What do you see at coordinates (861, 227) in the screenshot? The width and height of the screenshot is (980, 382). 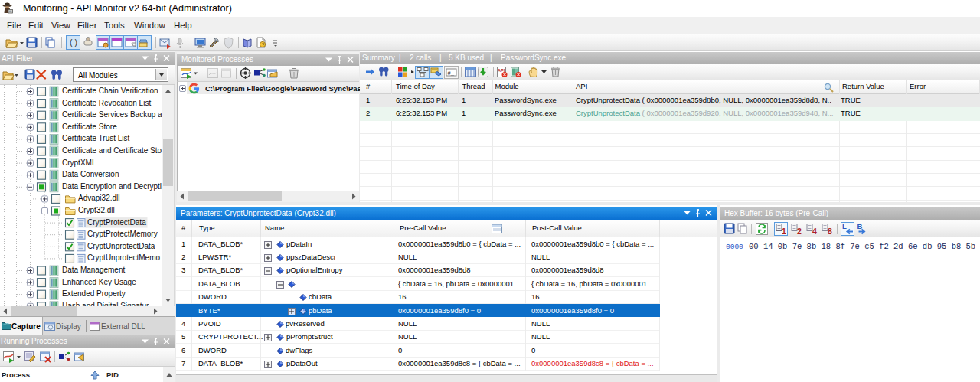 I see `svg-text: B` at bounding box center [861, 227].